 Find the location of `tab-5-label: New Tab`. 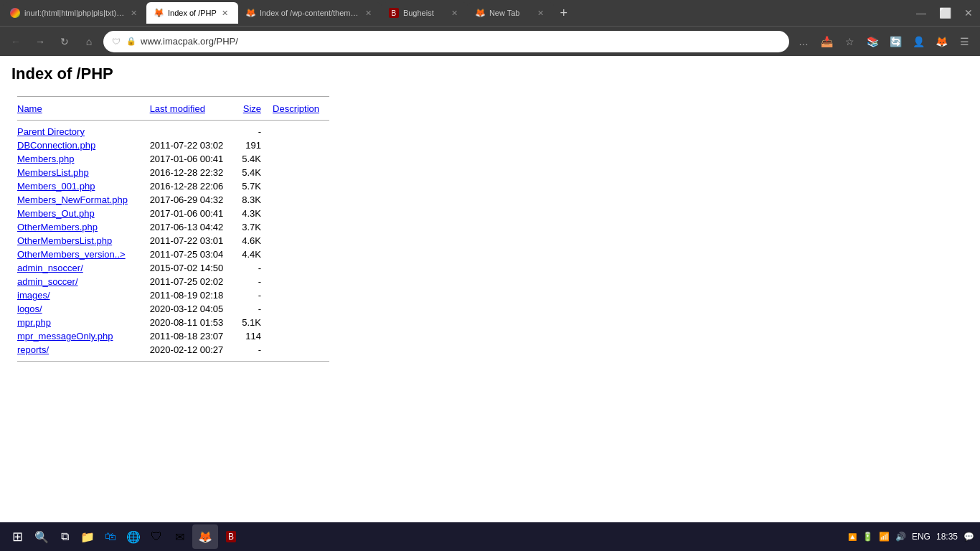

tab-5-label: New Tab is located at coordinates (511, 13).